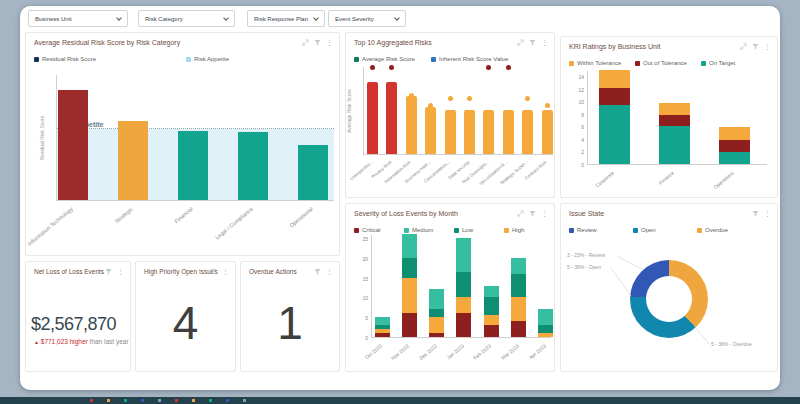 This screenshot has height=404, width=800. Describe the element at coordinates (74, 324) in the screenshot. I see `kpi-value: $2,567,870` at that location.